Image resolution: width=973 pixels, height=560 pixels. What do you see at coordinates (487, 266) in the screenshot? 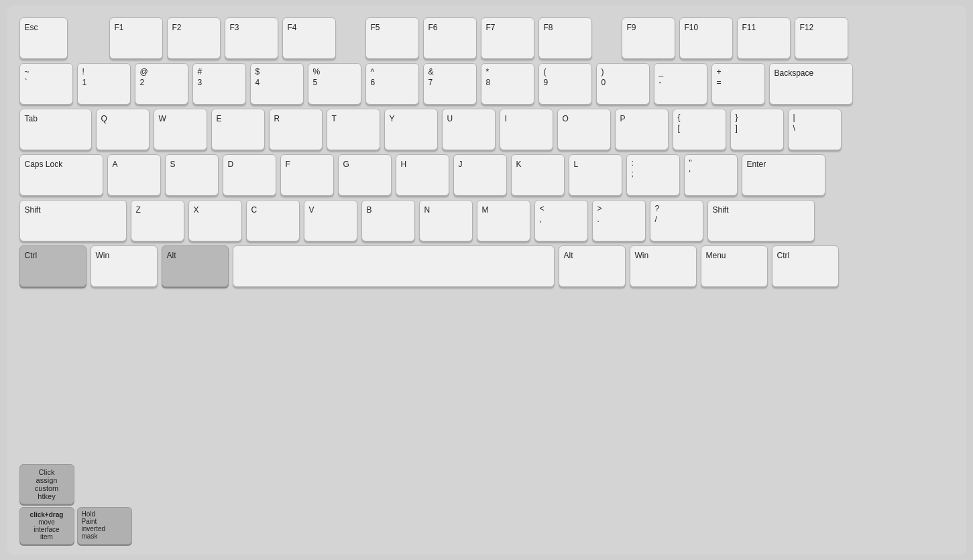
I see `bottom-row: Ctrl Win Alt Alt Win Menu Ctrl` at bounding box center [487, 266].